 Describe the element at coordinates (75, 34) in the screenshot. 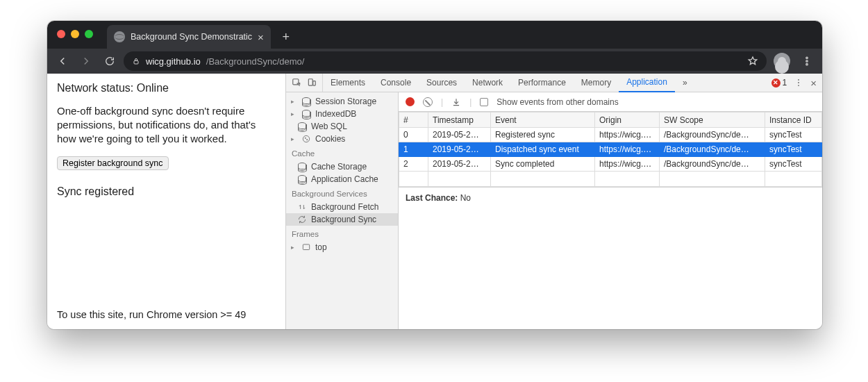

I see `window-controls` at that location.